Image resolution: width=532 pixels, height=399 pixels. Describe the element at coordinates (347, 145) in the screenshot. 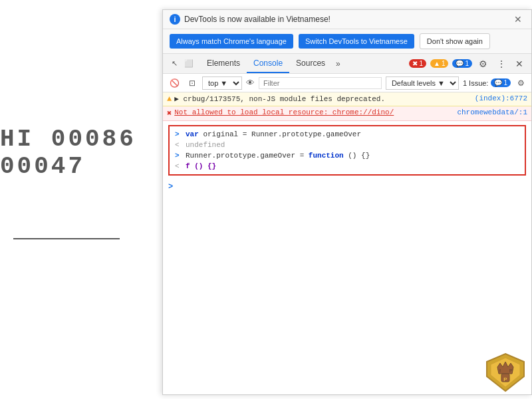

I see `code-line-2: < undefined` at that location.